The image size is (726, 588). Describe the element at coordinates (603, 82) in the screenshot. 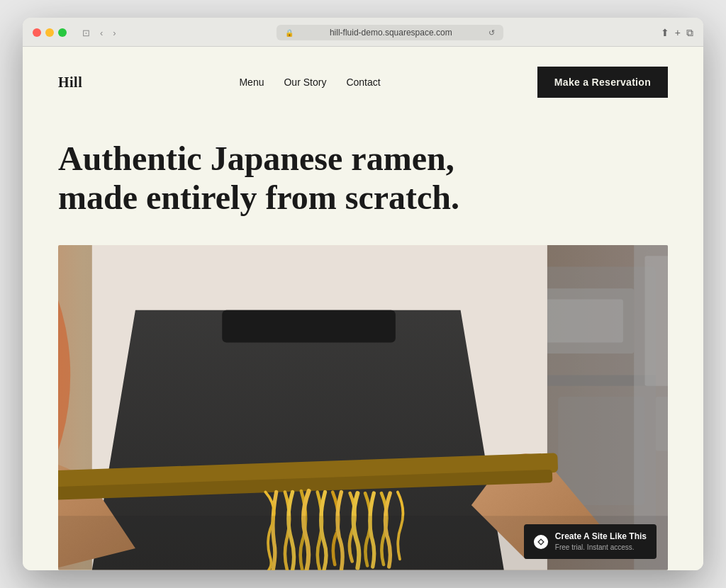

I see `reservation-button: Make a Reservation` at that location.